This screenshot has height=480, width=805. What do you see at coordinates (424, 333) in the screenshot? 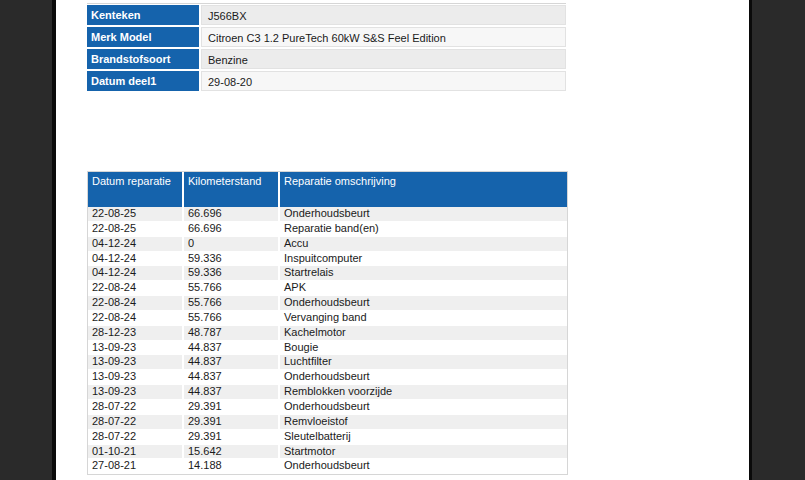
I see `cell-description: Kachelmotor` at bounding box center [424, 333].